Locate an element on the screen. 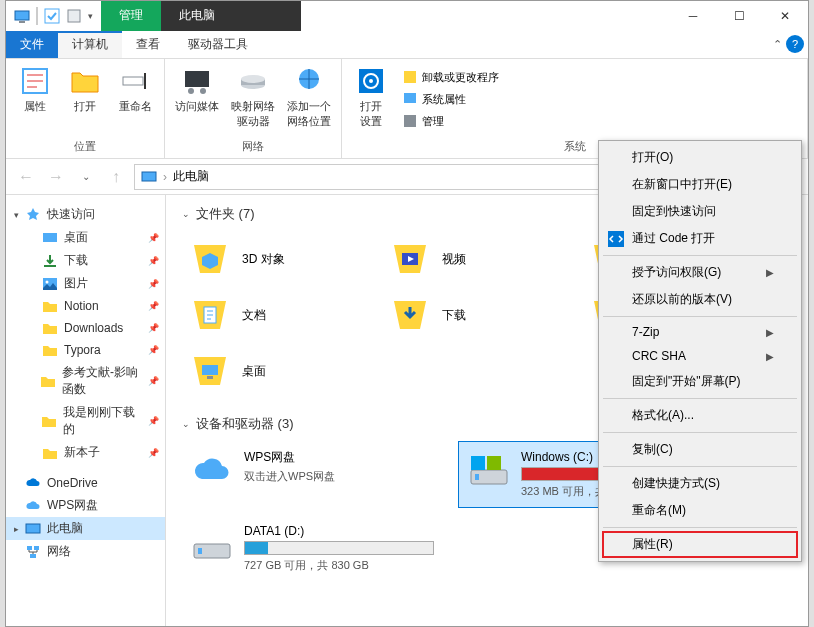 This screenshot has width=814, height=627. access-media-button: 访问媒体 is located at coordinates (197, 100).